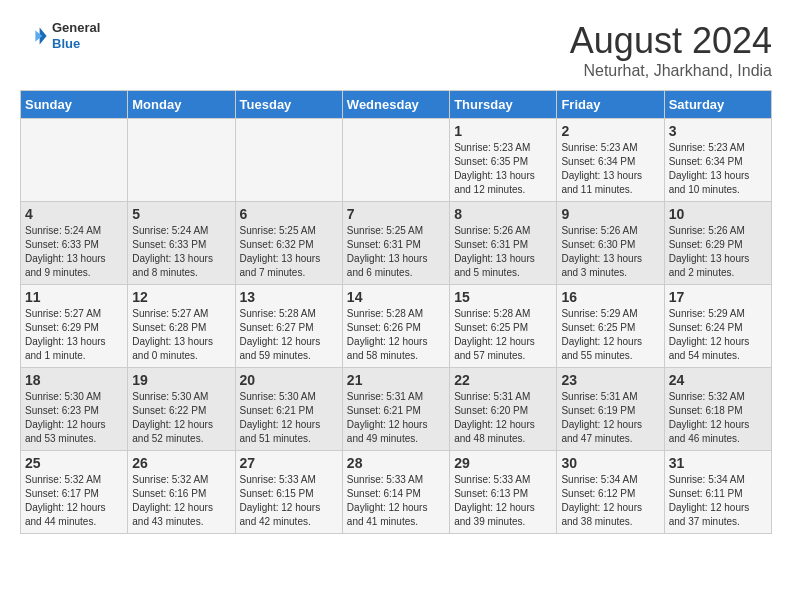 The image size is (792, 612). I want to click on day-number: 8, so click(503, 214).